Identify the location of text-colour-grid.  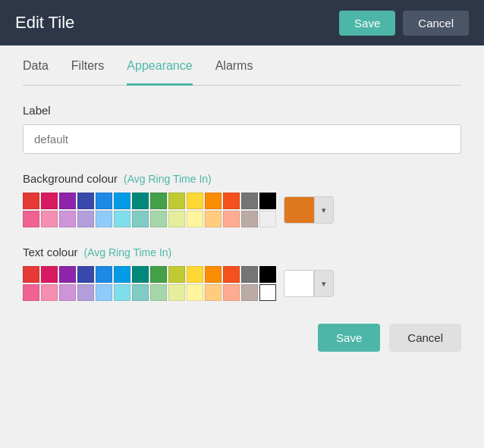
(149, 284).